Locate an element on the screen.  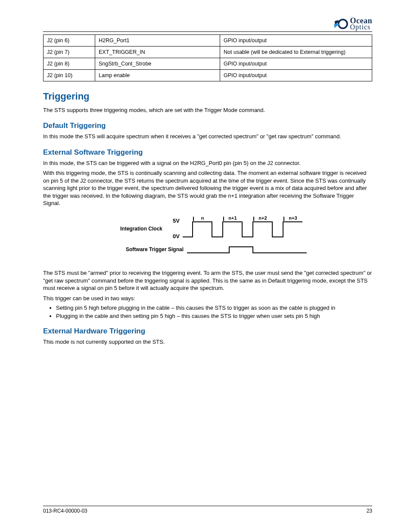
ext-sw-p3: The STS must be "armed" prior to receivi… is located at coordinates (208, 281).